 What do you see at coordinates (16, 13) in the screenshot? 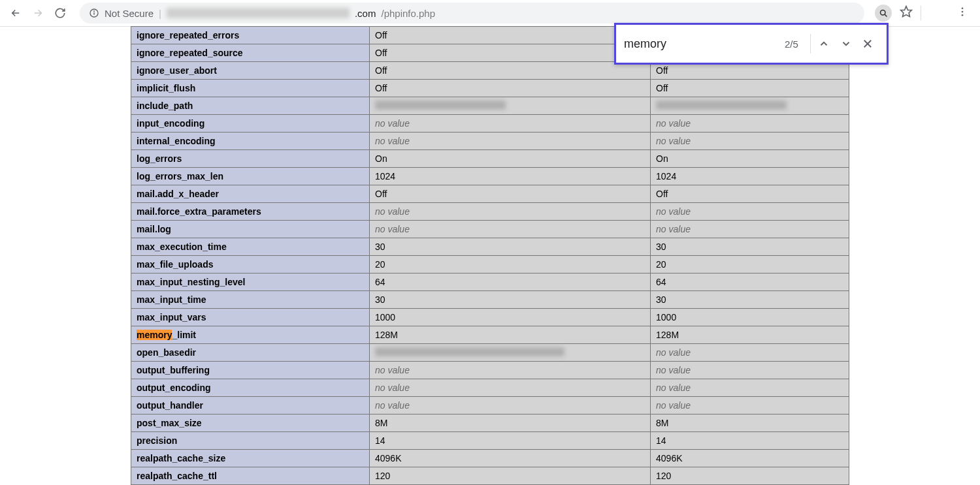
I see `back-button` at bounding box center [16, 13].